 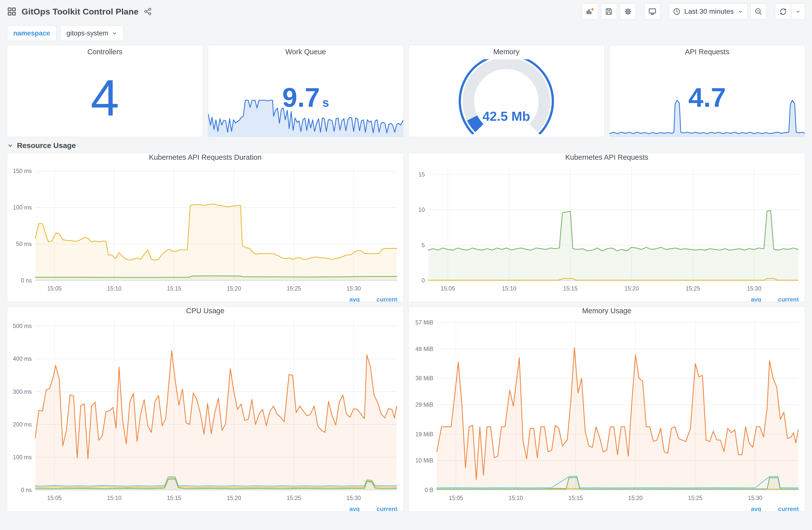 What do you see at coordinates (423, 280) in the screenshot?
I see `svg-text: 0` at bounding box center [423, 280].